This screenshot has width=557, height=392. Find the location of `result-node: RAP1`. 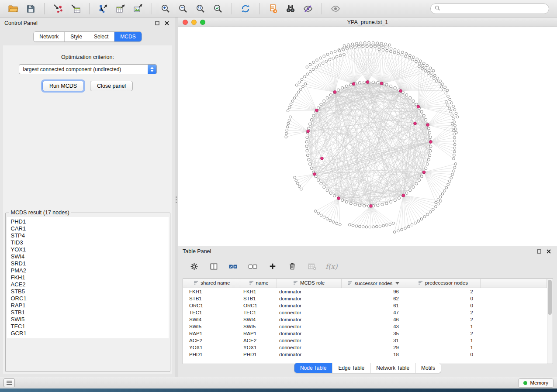

result-node: RAP1 is located at coordinates (88, 306).